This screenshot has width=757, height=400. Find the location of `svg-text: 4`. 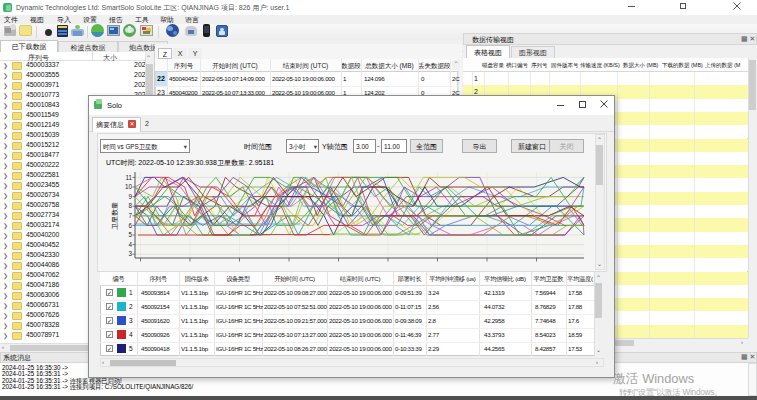

svg-text: 4 is located at coordinates (130, 244).